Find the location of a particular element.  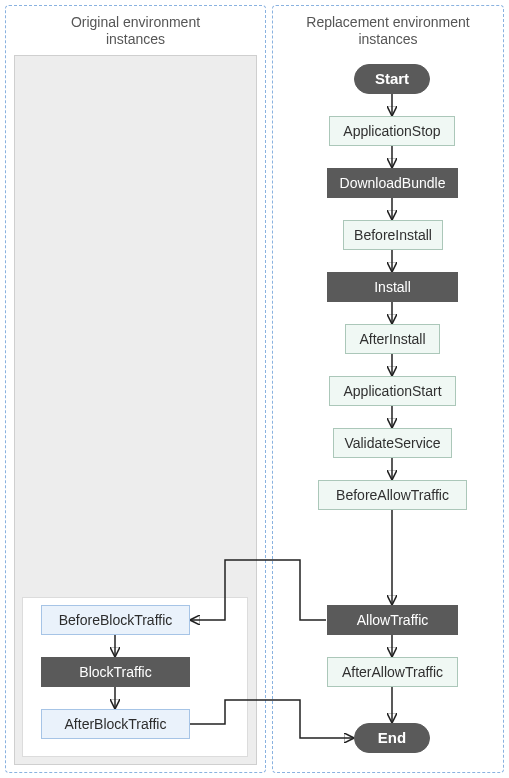

node-before-allow-traffic: BeforeAllowTraffic is located at coordinates (392, 495).